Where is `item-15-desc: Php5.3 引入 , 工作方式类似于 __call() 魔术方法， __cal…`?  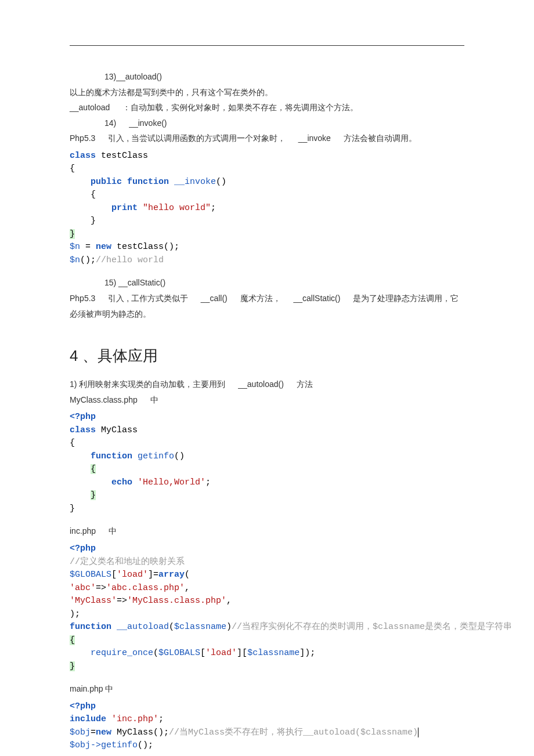
item-15-desc: Php5.3 引入 , 工作方式类似于 __call() 魔术方法， __cal… is located at coordinates (267, 306).